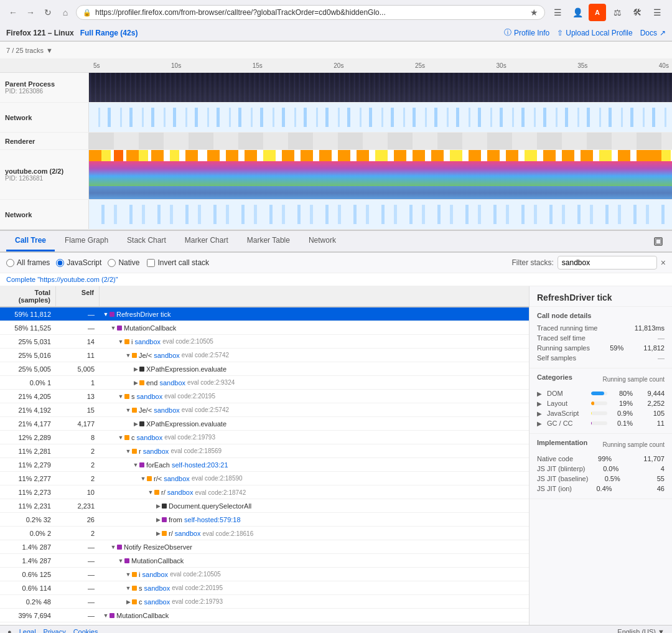 Image resolution: width=672 pixels, height=633 pixels. What do you see at coordinates (264, 383) in the screenshot?
I see `table-row: 0.0% 1 1 ▶end sandbox eval code:2:9324` at bounding box center [264, 383].